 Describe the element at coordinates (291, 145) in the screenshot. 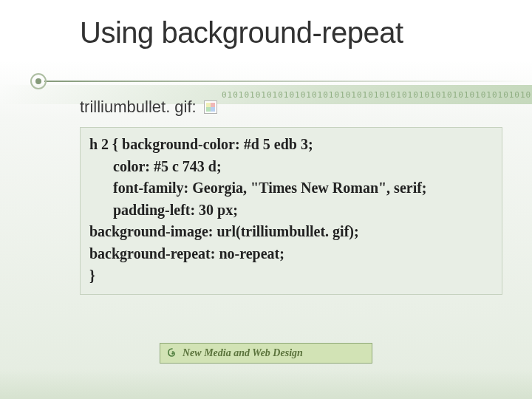

I see `code-line: h 2 { background-color: #d 5 edb 3;` at that location.